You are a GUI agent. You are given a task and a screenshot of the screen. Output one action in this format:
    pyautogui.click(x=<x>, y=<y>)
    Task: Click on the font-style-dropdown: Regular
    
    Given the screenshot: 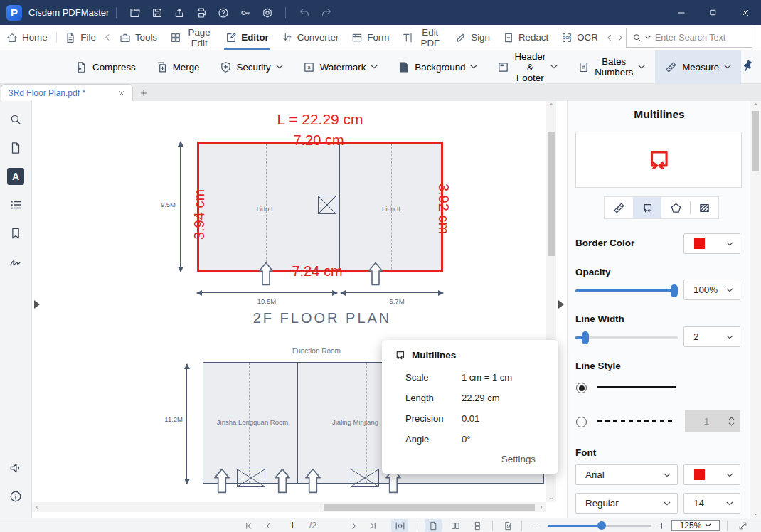 What is the action you would take?
    pyautogui.click(x=627, y=504)
    